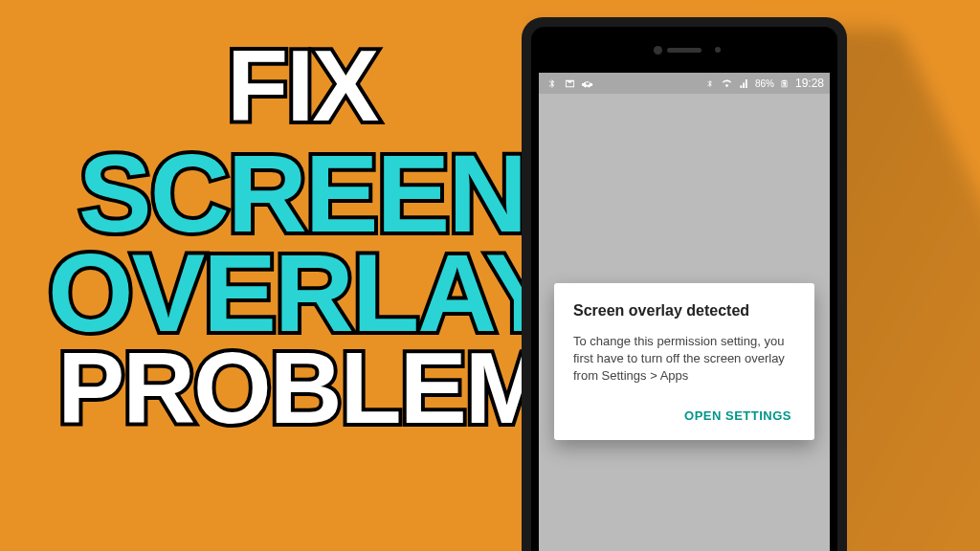  What do you see at coordinates (710, 83) in the screenshot?
I see `bluetooth-icon-right` at bounding box center [710, 83].